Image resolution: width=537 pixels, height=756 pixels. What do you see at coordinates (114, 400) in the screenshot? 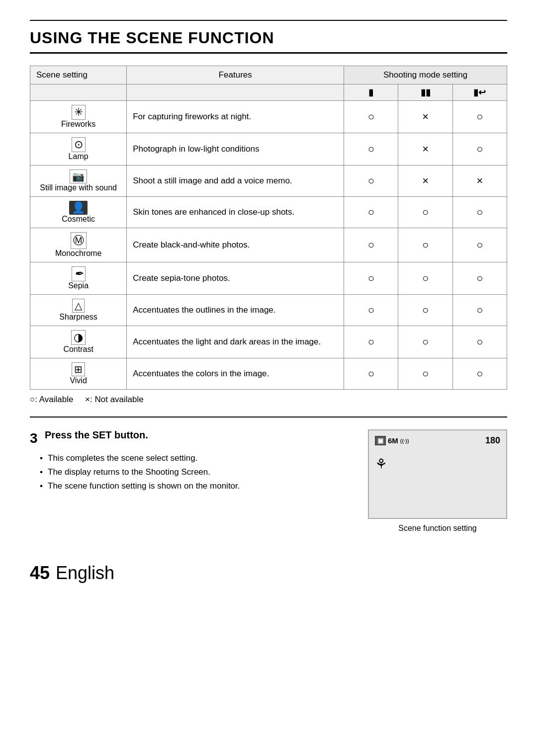
I see `legend-not-available: ×: Not available` at bounding box center [114, 400].